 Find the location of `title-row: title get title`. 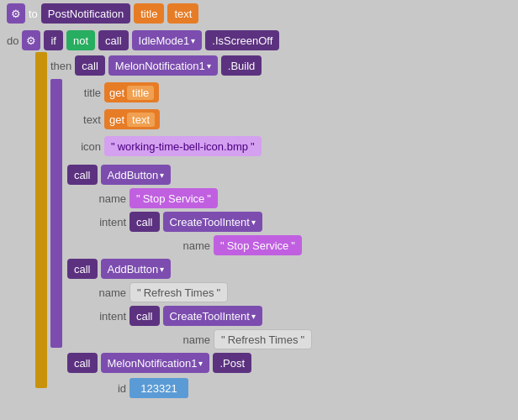

title-row: title get title is located at coordinates (113, 92).